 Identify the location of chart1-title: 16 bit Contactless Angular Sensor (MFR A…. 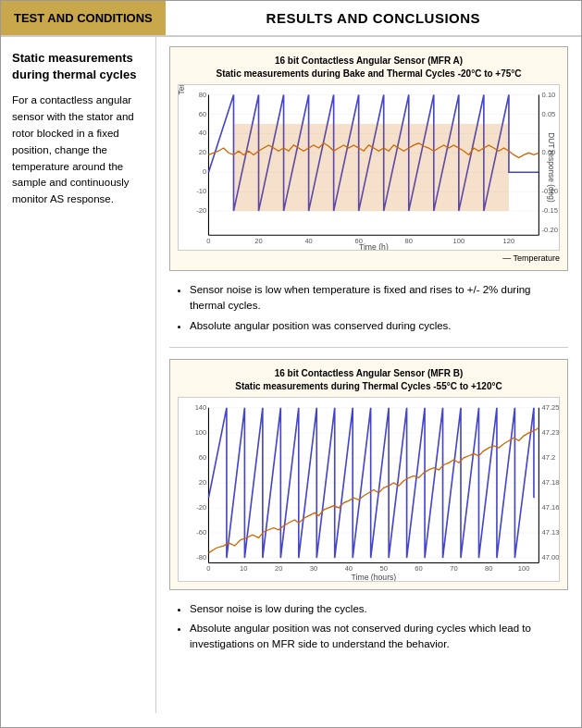
(368, 68).